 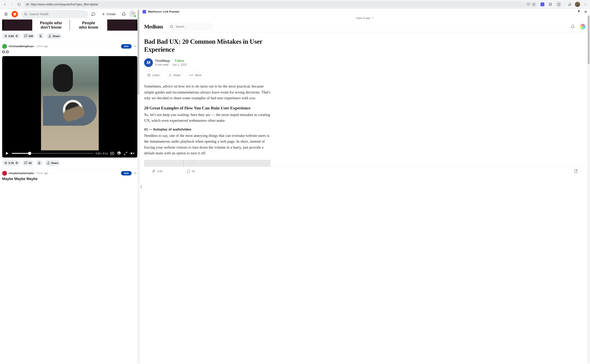 I want to click on video-time: 0:02 / 0:11, so click(x=102, y=154).